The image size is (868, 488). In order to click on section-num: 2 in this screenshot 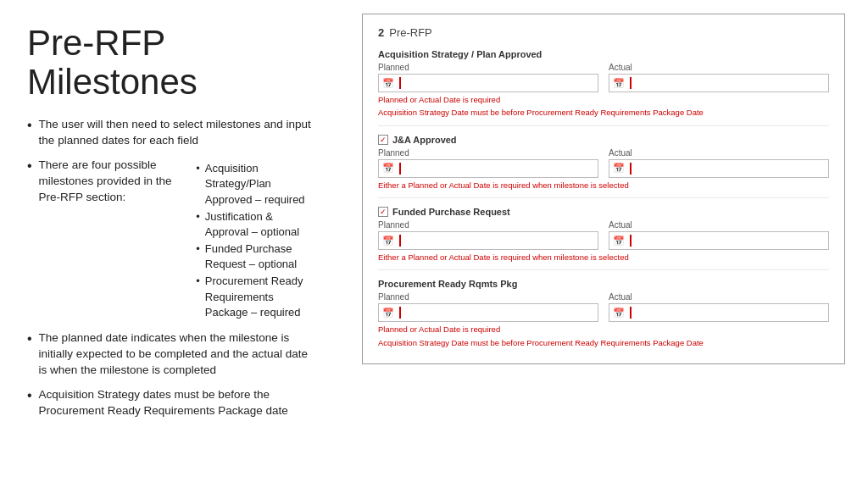, I will do `click(381, 32)`.